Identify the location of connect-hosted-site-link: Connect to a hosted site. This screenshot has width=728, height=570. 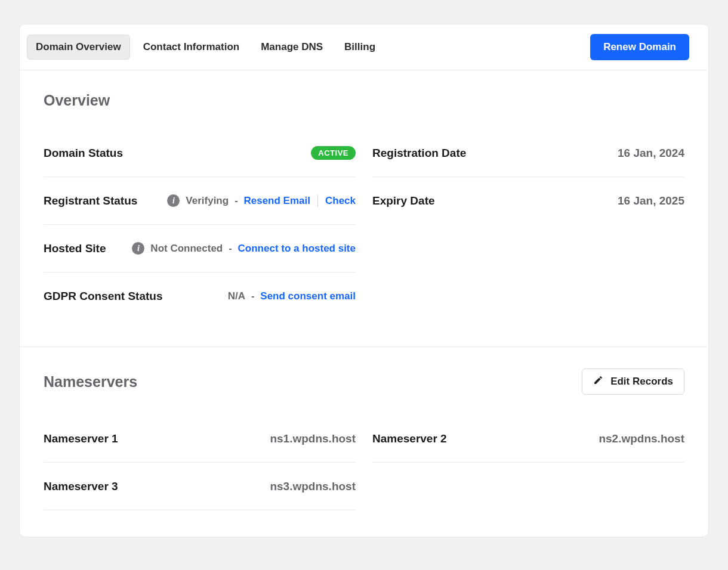
(297, 249).